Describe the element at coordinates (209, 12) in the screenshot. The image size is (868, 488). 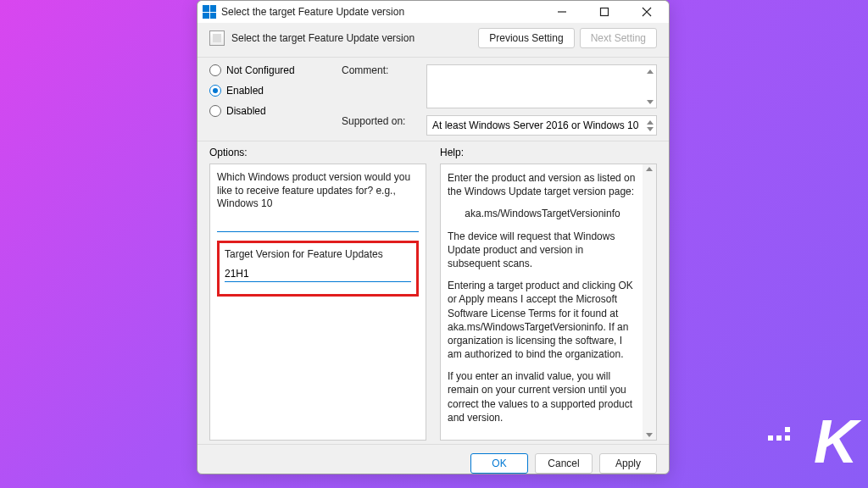
I see `window-icon` at that location.